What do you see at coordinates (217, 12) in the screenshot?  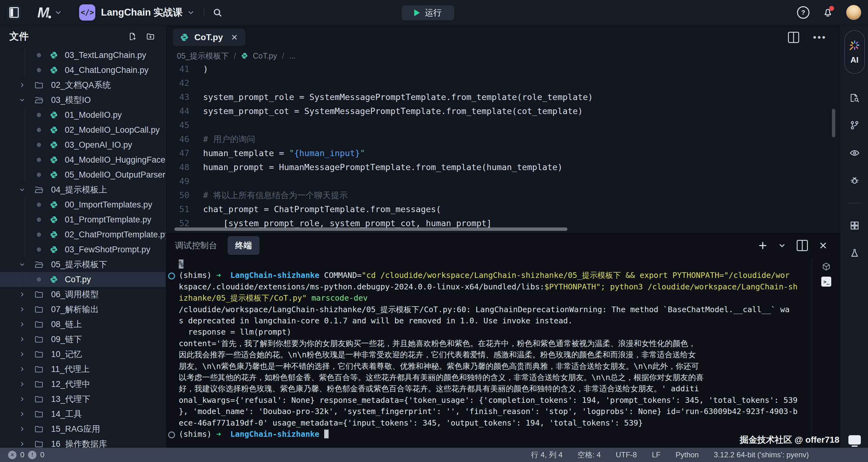 I see `search-icon` at bounding box center [217, 12].